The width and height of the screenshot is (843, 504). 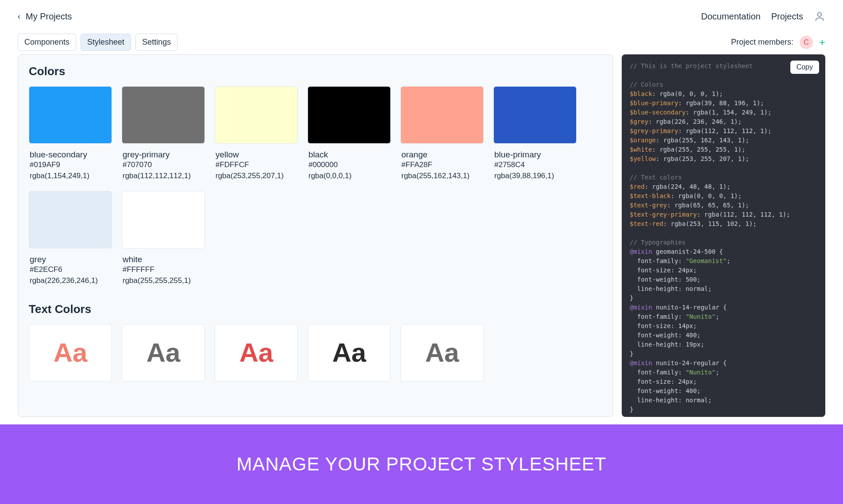 What do you see at coordinates (256, 176) in the screenshot?
I see `swatch-rgba: rgba(253,255,207,1)` at bounding box center [256, 176].